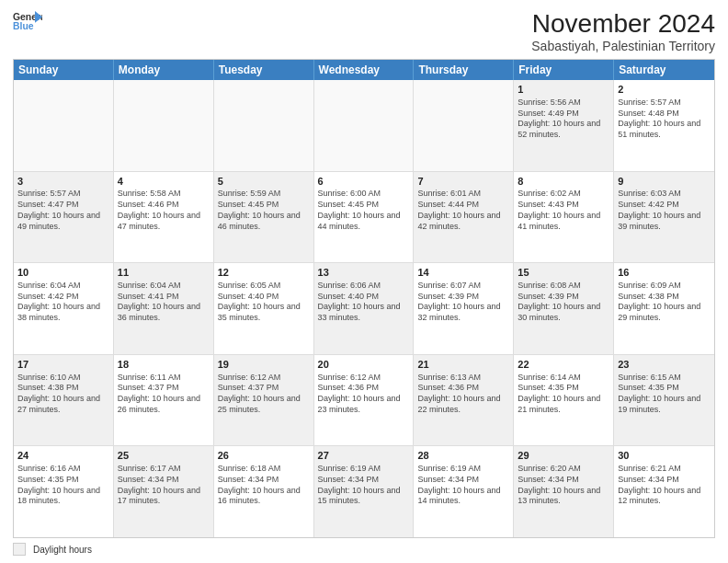 This screenshot has height=563, width=728. What do you see at coordinates (264, 394) in the screenshot?
I see `day-info: Sunrise: 6:12 AM Sunset: 4:37 PM Dayligh…` at bounding box center [264, 394].